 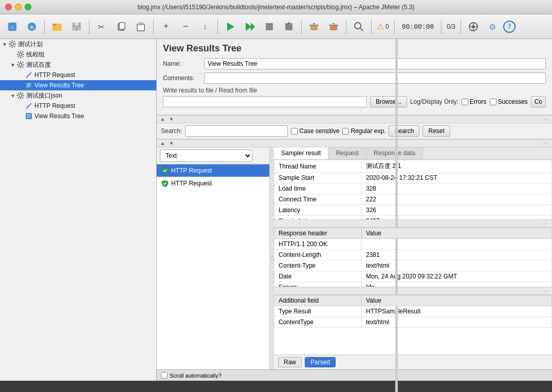 What do you see at coordinates (141, 27) in the screenshot?
I see `paste-button` at bounding box center [141, 27].